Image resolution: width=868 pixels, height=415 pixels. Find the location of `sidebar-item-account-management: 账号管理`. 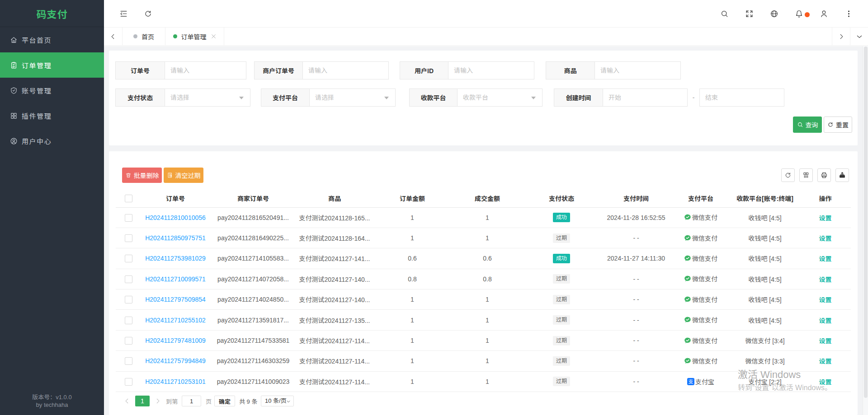

sidebar-item-account-management: 账号管理 is located at coordinates (52, 90).